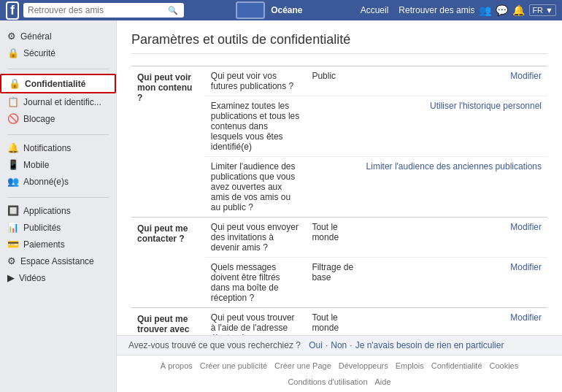 The width and height of the screenshot is (562, 392). What do you see at coordinates (58, 181) in the screenshot?
I see `sidebar-item-abonnes: 👥 Abonné(e)s` at bounding box center [58, 181].